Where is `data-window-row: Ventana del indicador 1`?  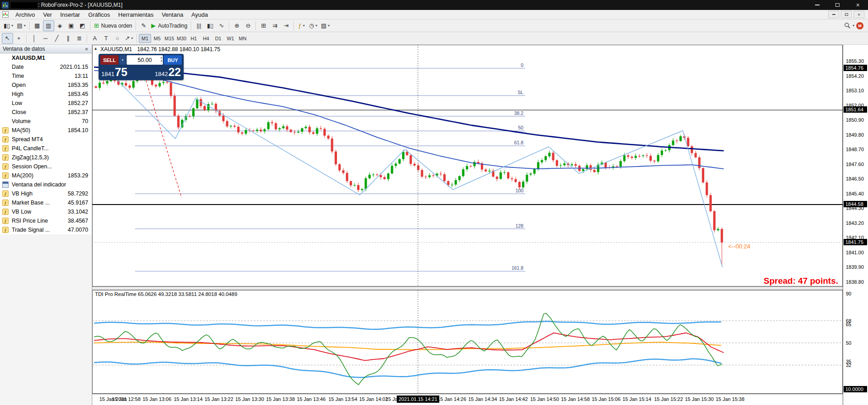 data-window-row: Ventana del indicador 1 is located at coordinates (46, 185).